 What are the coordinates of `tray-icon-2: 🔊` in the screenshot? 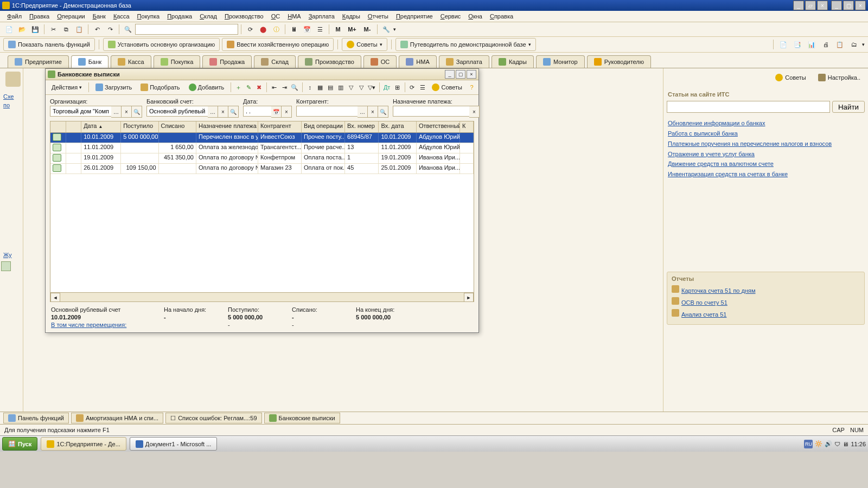 It's located at (828, 444).